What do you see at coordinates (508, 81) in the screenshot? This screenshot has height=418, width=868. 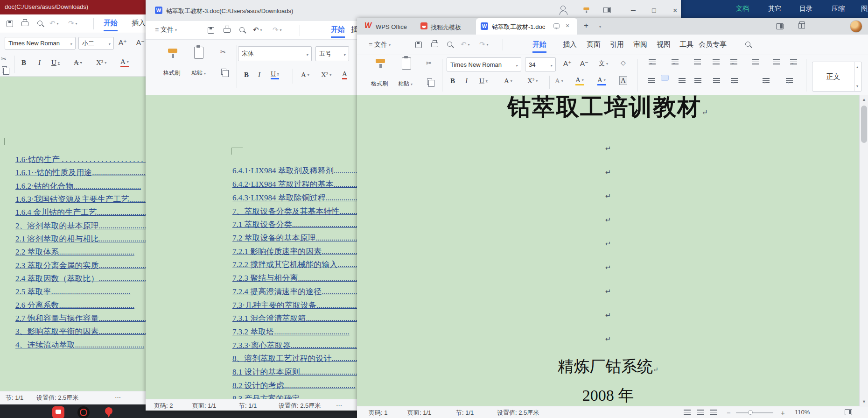 I see `strikethrough-button: A` at bounding box center [508, 81].